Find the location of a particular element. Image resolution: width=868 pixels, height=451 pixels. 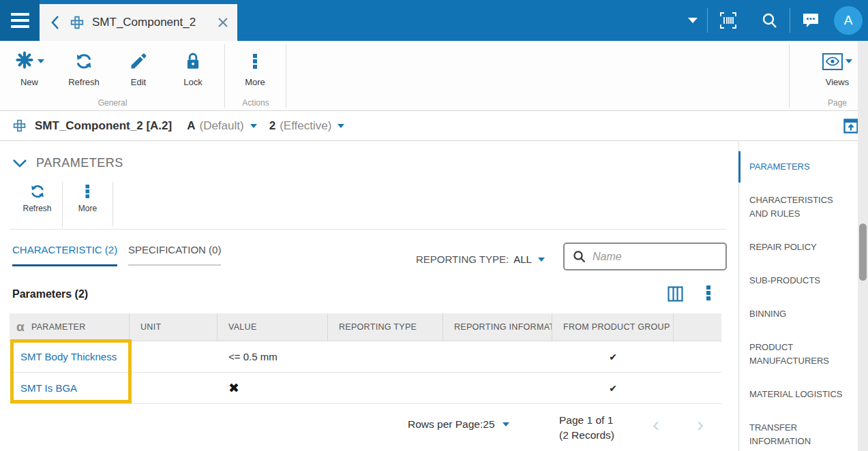

nav-item-repair-policy: REPAIR POLICY is located at coordinates (798, 247).